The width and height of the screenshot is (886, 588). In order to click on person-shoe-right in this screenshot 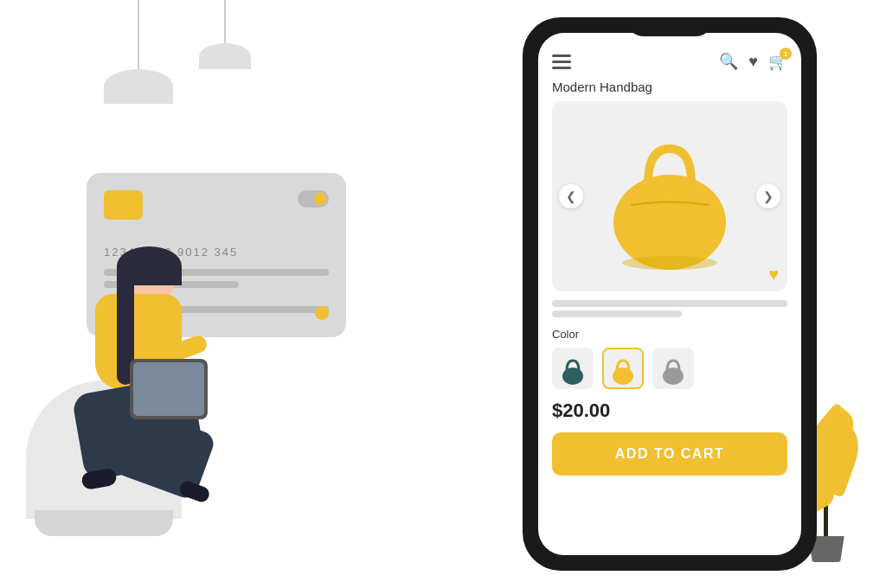, I will do `click(194, 491)`.